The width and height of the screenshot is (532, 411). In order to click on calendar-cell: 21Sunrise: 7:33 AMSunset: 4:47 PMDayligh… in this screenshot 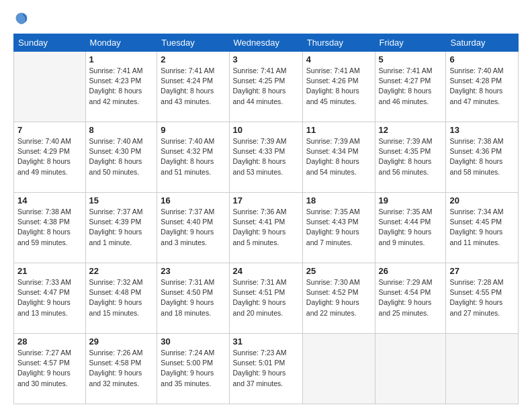, I will do `click(50, 298)`.